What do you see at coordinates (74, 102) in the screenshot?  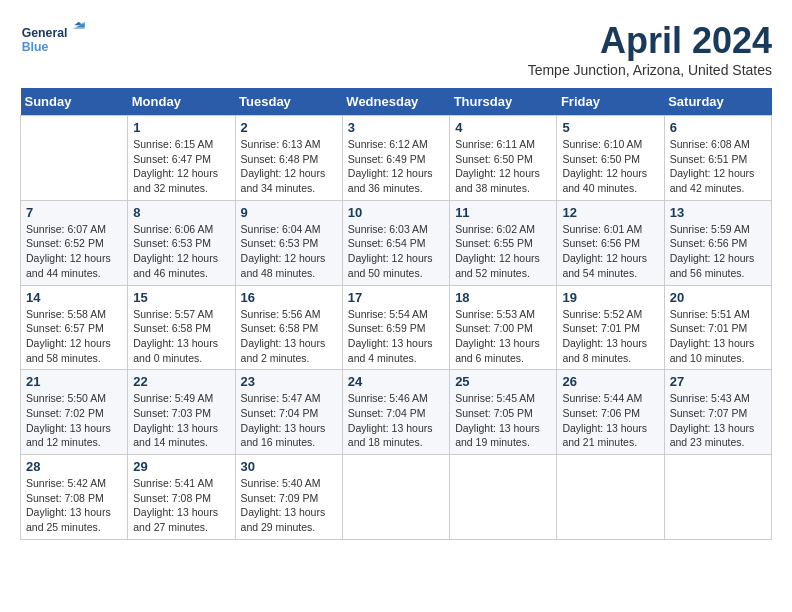 I see `header-cell-sunday: Sunday` at bounding box center [74, 102].